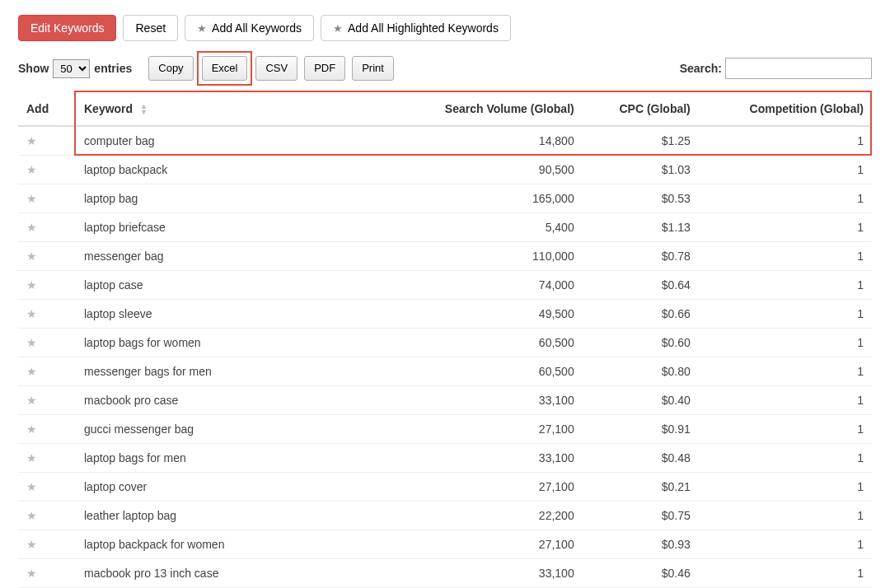  What do you see at coordinates (486, 199) in the screenshot?
I see `cell-search-volume: 165,000` at bounding box center [486, 199].